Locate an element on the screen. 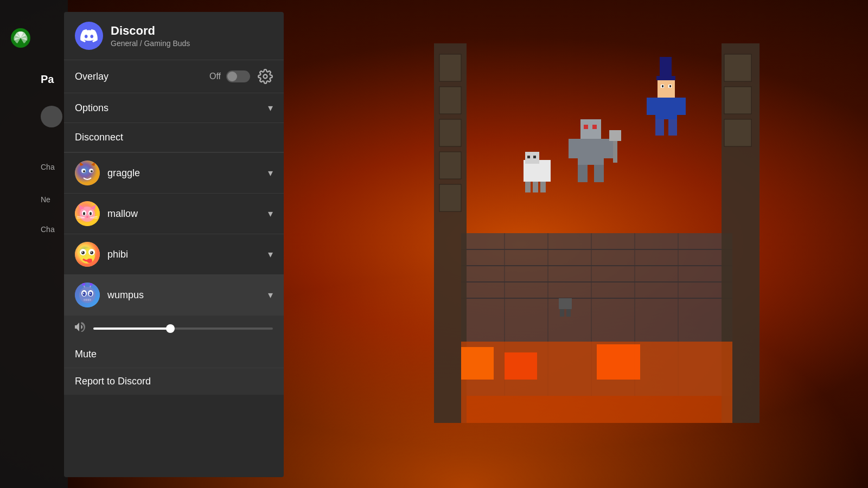 The width and height of the screenshot is (868, 488). discord-channel-info: General / Gaming Buds is located at coordinates (150, 43).